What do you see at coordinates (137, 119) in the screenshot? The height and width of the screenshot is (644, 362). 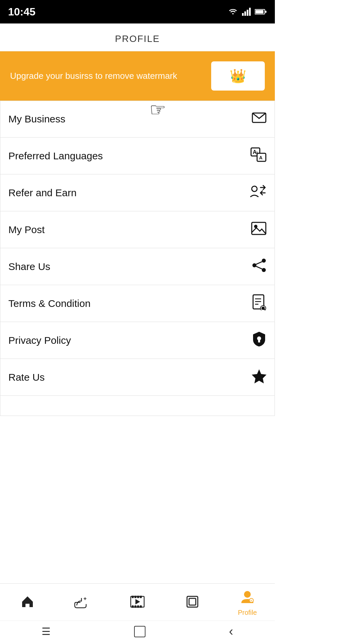 I see `menu-item-my-business: My Business ☞` at bounding box center [137, 119].